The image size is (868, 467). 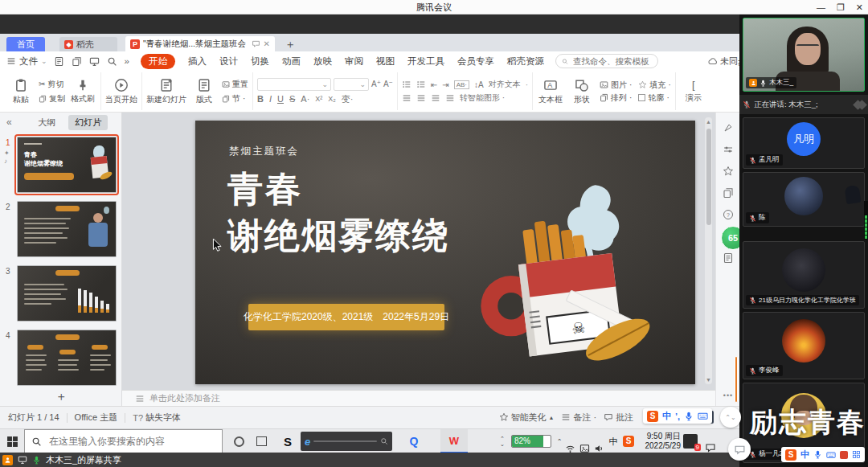 What do you see at coordinates (804, 55) in the screenshot?
I see `video-tile-muxmusan: 木木三_` at bounding box center [804, 55].